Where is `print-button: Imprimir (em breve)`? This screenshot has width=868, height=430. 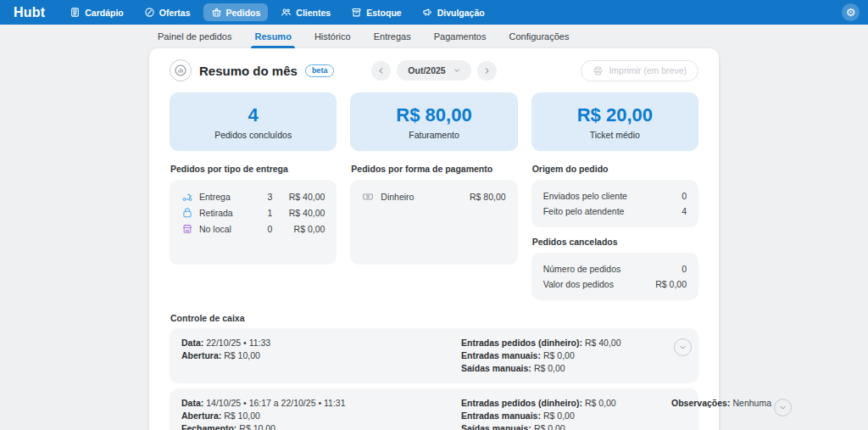
print-button: Imprimir (em breve) is located at coordinates (639, 71).